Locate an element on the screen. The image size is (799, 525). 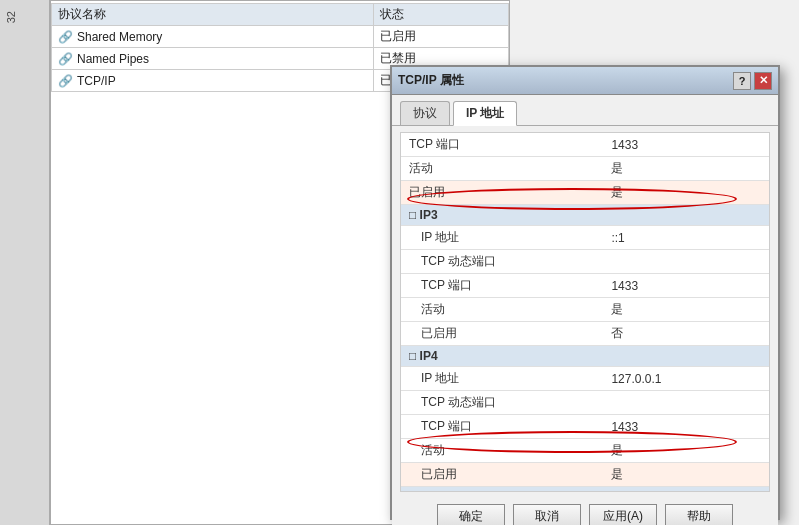
modal-title: TCP/IP 属性 is located at coordinates (431, 80).